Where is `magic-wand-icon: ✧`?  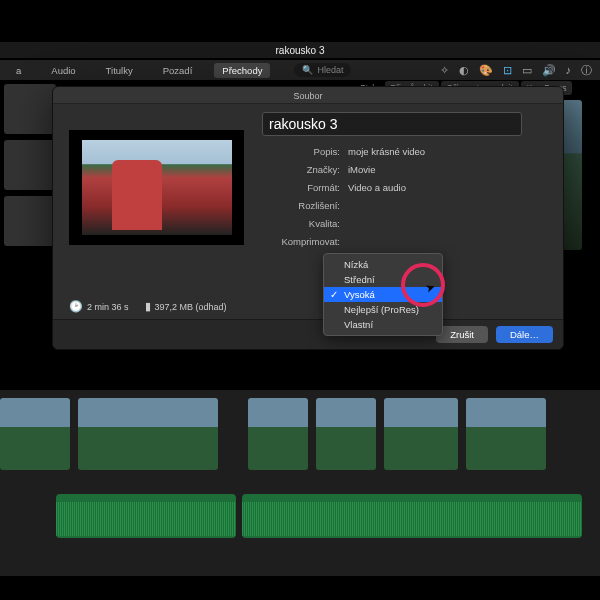
magic-wand-icon: ✧ is located at coordinates (444, 70).